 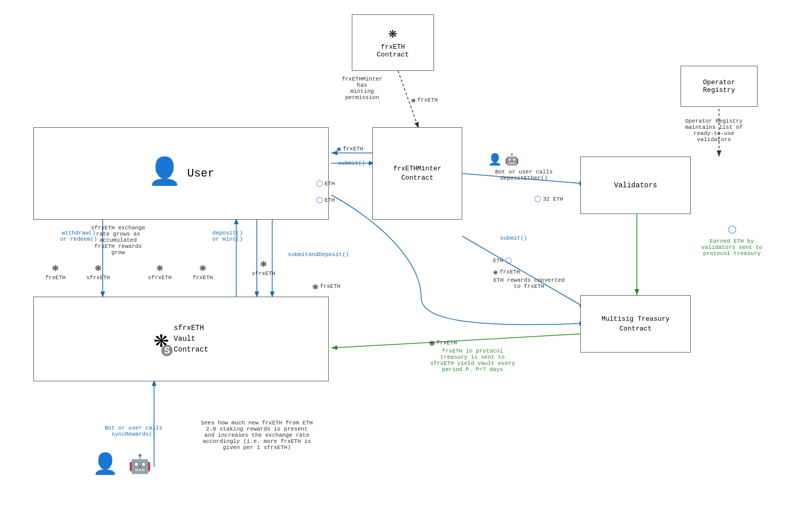 What do you see at coordinates (134, 431) in the screenshot?
I see `bot-sync-label: Bot or user calls syncRewards()` at bounding box center [134, 431].